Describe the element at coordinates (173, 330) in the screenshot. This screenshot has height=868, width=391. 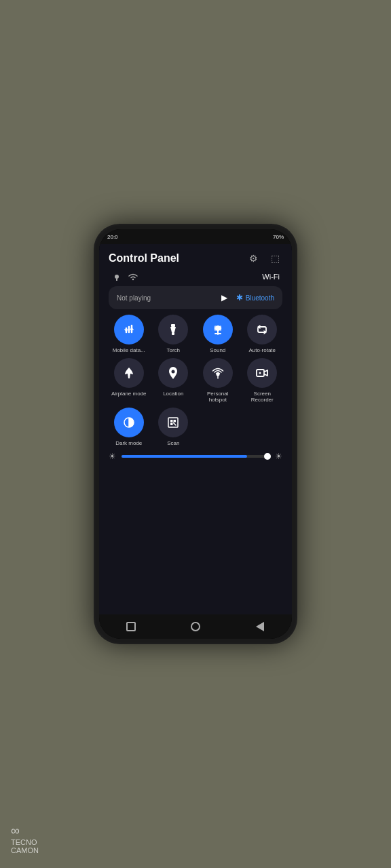
I see `torch-icon` at that location.